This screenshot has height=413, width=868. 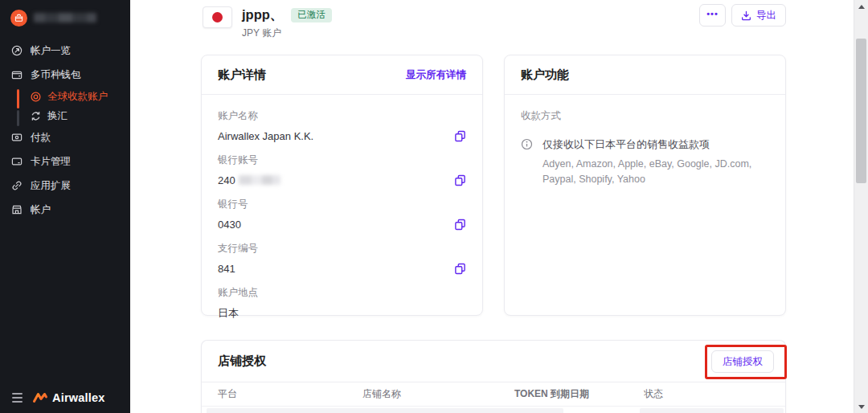 I want to click on sidebar-item-global-accounts: 全球收款账户, so click(x=65, y=96).